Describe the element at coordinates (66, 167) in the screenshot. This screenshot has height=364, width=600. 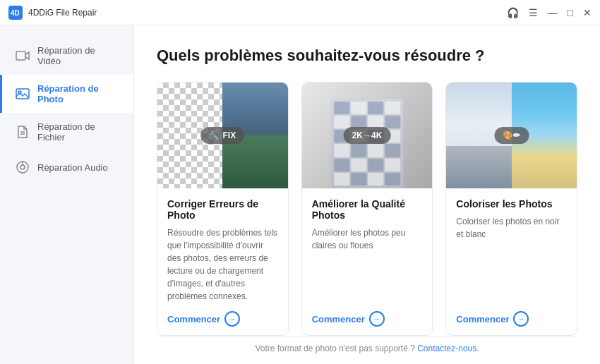
I see `sidebar-item-audio: Réparation Audio` at that location.